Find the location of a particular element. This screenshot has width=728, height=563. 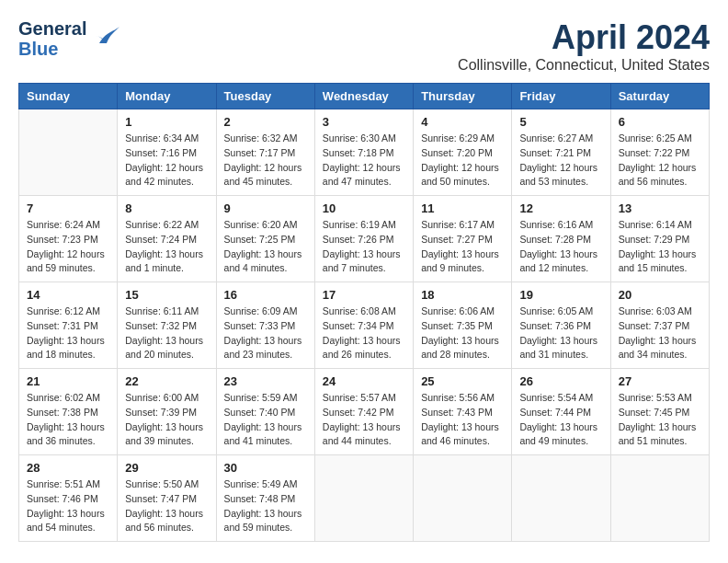

day-number: 11 is located at coordinates (462, 208).